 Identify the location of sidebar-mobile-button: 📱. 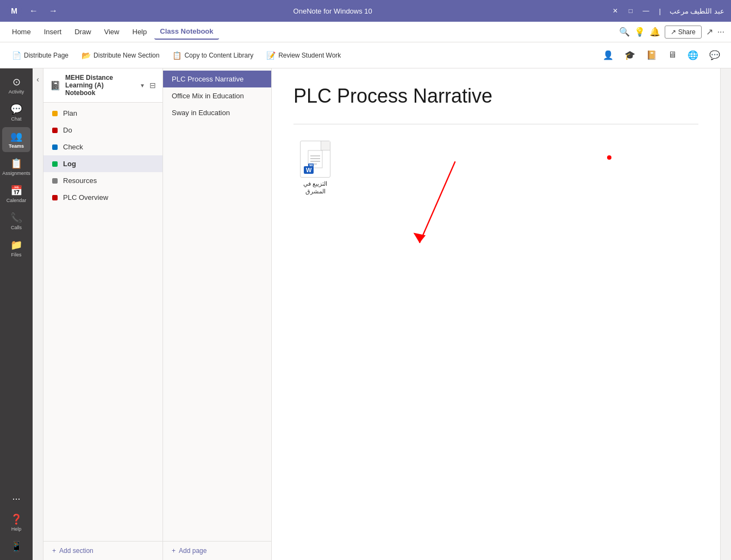
(16, 546).